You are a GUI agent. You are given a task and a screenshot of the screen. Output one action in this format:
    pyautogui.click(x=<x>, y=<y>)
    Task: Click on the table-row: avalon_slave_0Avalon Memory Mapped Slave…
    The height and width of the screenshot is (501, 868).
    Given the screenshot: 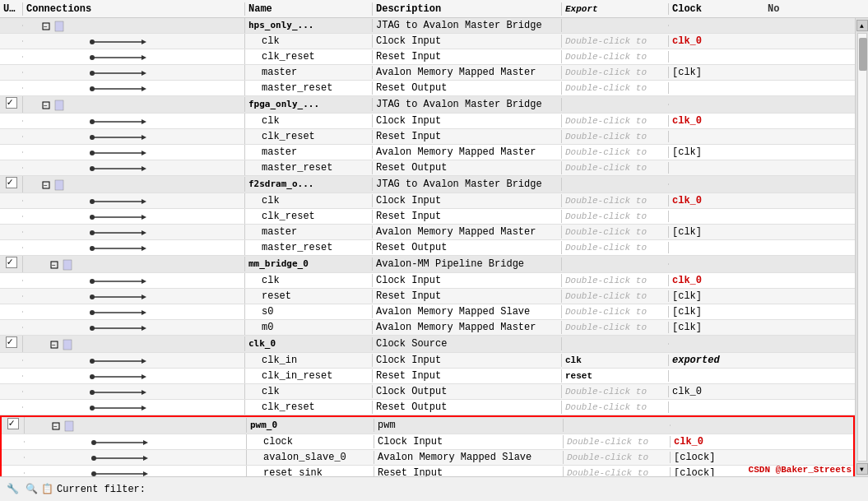 What is the action you would take?
    pyautogui.click(x=428, y=457)
    